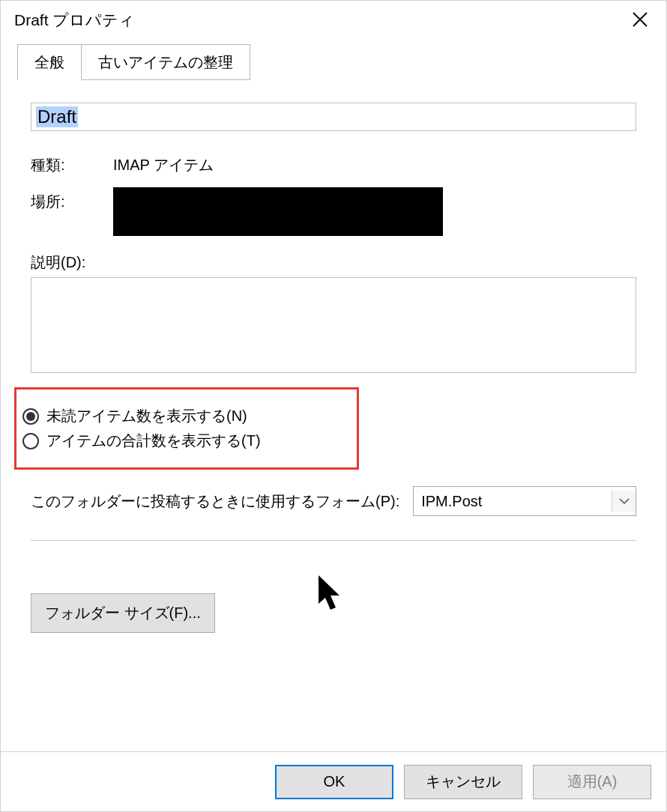 The height and width of the screenshot is (812, 667). Describe the element at coordinates (334, 165) in the screenshot. I see `row-type: 種類: IMAP アイテム` at that location.